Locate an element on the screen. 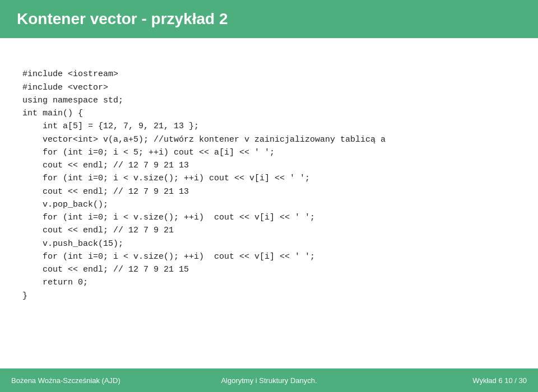 The image size is (538, 392). footer-pagination: Wykład 6 10 / 30 is located at coordinates (440, 381).